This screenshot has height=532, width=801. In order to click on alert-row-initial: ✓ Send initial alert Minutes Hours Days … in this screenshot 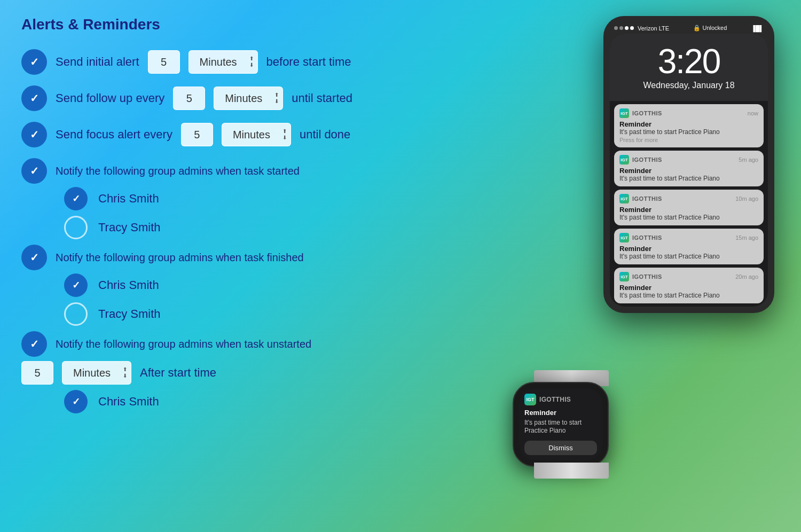, I will do `click(240, 62)`.